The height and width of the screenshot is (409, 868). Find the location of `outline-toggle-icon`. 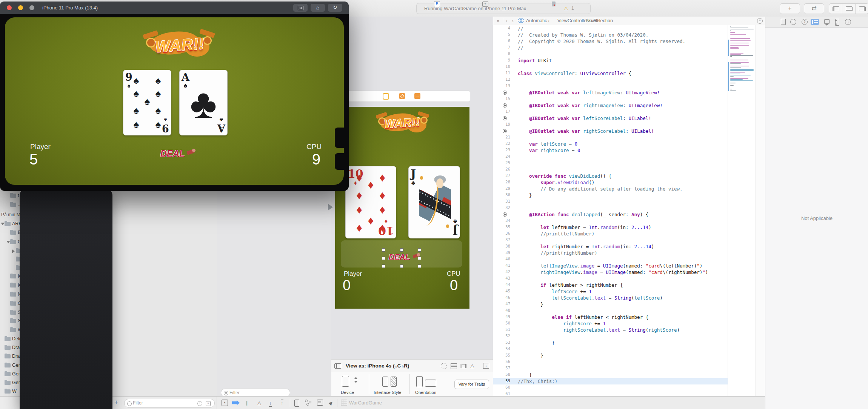

outline-toggle-icon is located at coordinates (338, 366).